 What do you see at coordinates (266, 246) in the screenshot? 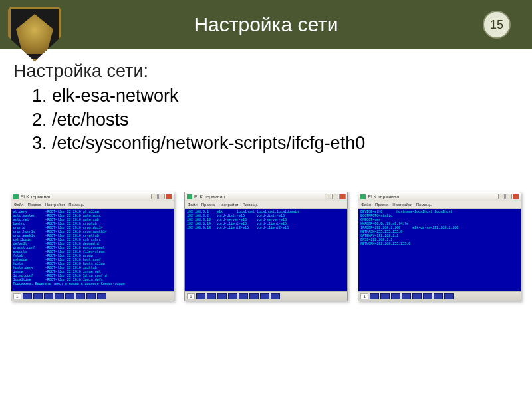
I see `terminal-window-2: ELK терминал Файл Правка Настройки Помощ…` at bounding box center [266, 246].